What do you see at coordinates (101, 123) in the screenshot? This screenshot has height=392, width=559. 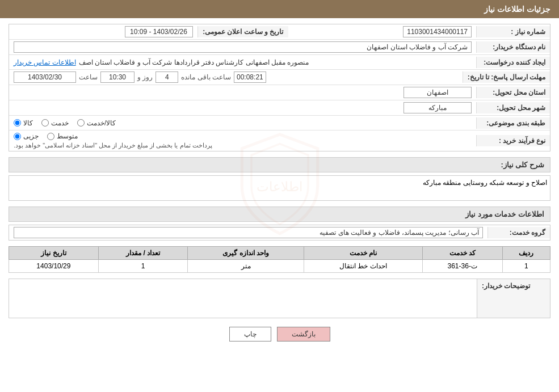 I see `category-option-kala-khedmat-label: کالا/خدمت` at bounding box center [101, 123].